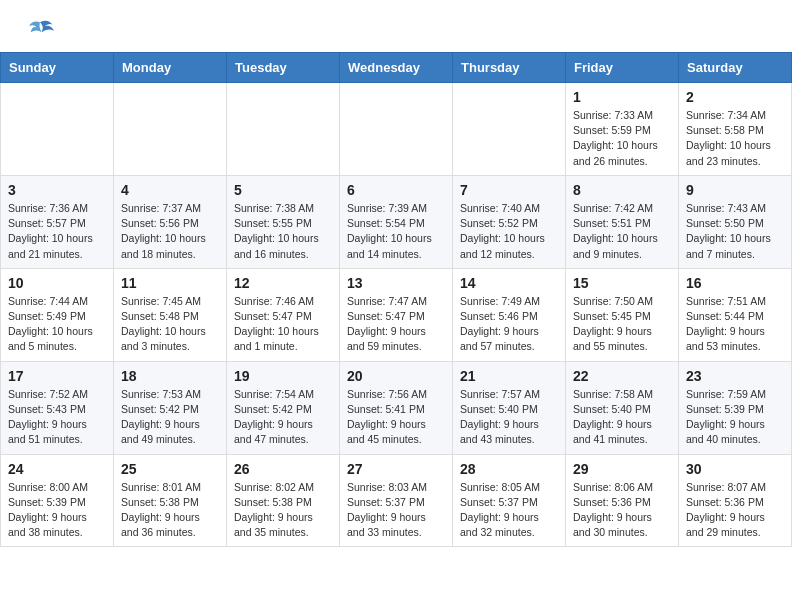  Describe the element at coordinates (622, 324) in the screenshot. I see `day-info: Sunrise: 7:50 AMSunset: 5:45 PMDaylight:…` at that location.